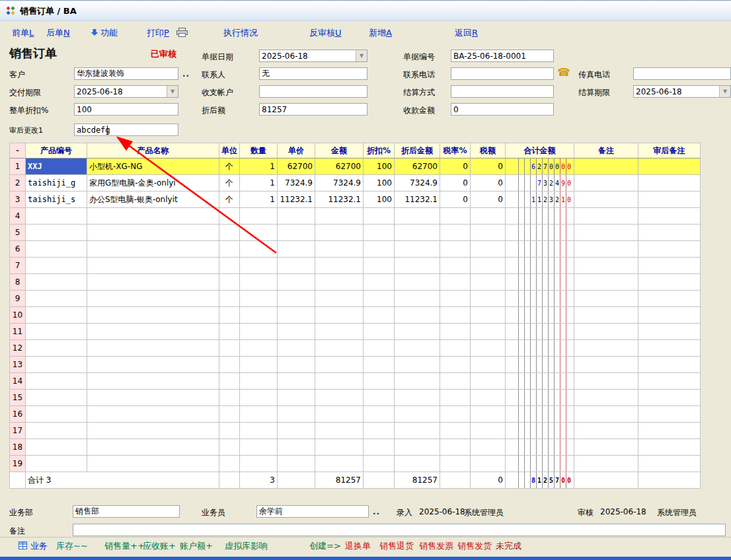  I want to click on cell-total-amount: 6270000, so click(540, 166).